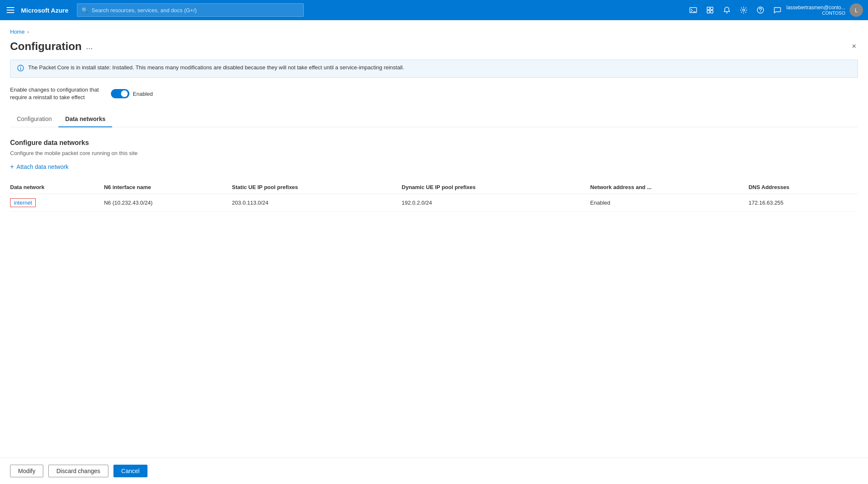 This screenshot has height=484, width=868. Describe the element at coordinates (670, 203) in the screenshot. I see `cell-network-address: Enabled` at that location.